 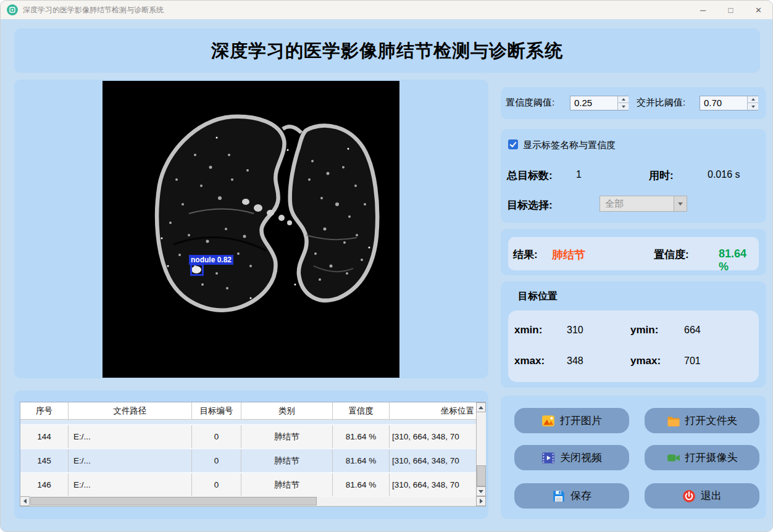 What do you see at coordinates (702, 458) in the screenshot?
I see `open-camera-button: 打开摄像头` at bounding box center [702, 458].